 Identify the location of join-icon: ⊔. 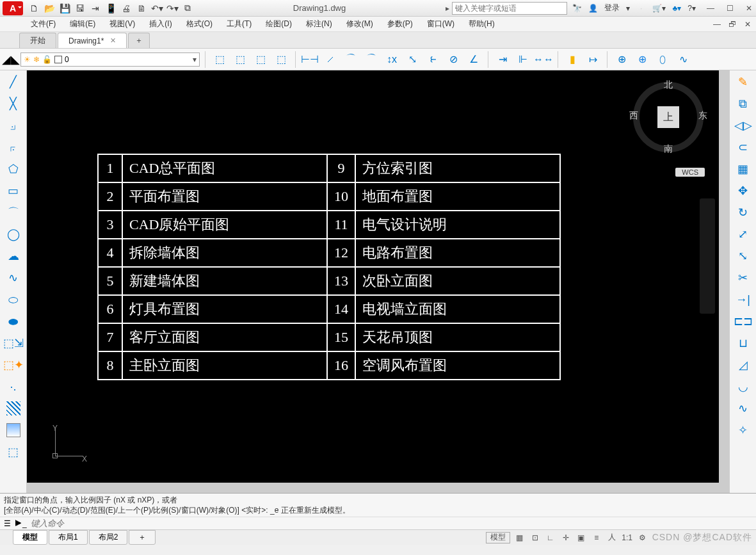
(743, 343).